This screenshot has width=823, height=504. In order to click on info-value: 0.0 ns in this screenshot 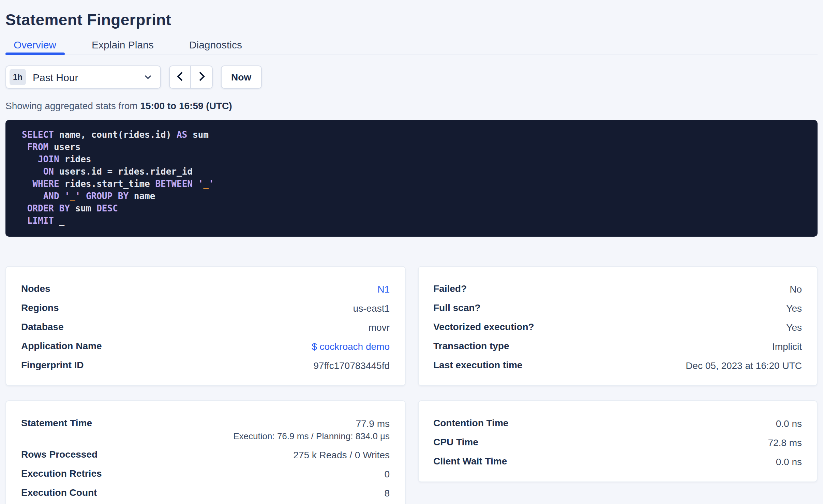, I will do `click(789, 462)`.